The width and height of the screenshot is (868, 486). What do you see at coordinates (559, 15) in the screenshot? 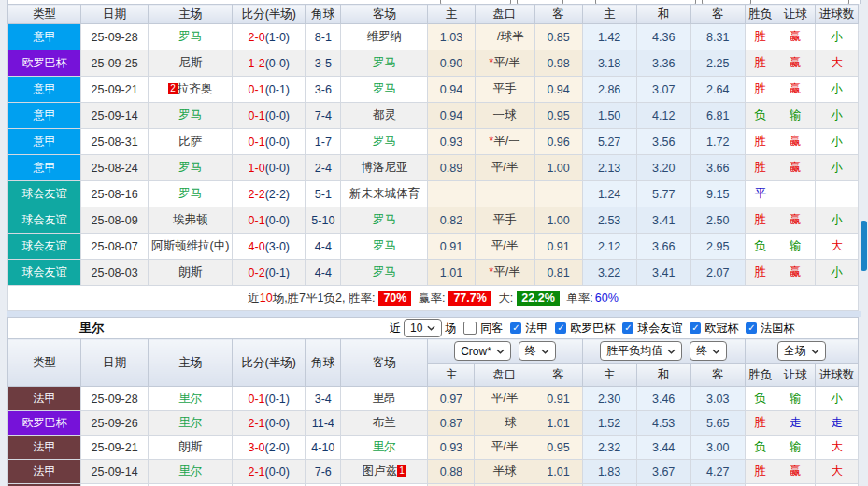
I see `col-crow-away: 客` at bounding box center [559, 15].